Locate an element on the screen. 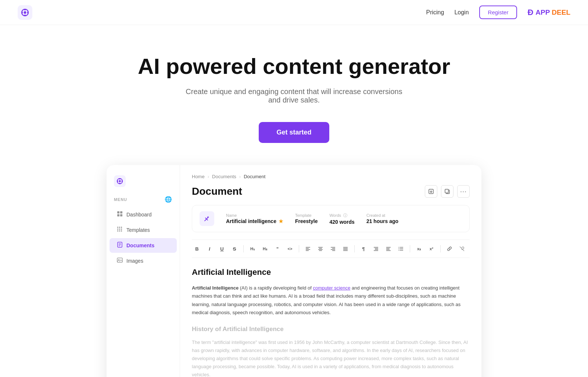 The height and width of the screenshot is (377, 588). doc-words-field: Words ⓘ 420 words is located at coordinates (342, 219).